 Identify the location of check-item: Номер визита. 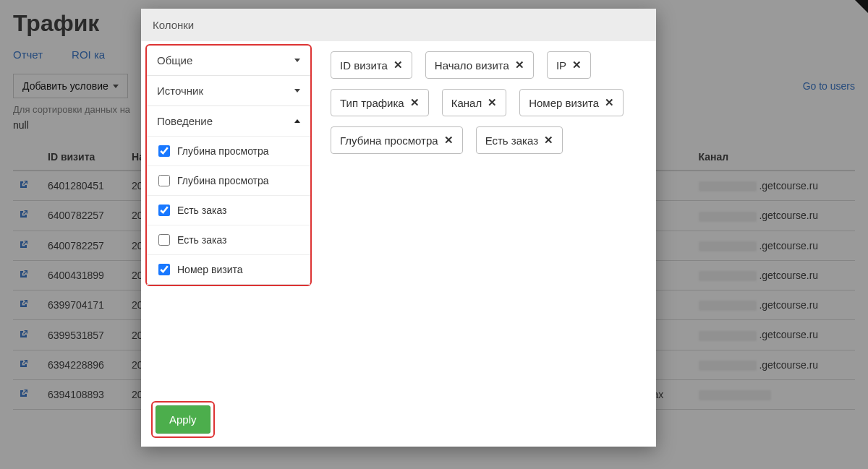
(229, 269).